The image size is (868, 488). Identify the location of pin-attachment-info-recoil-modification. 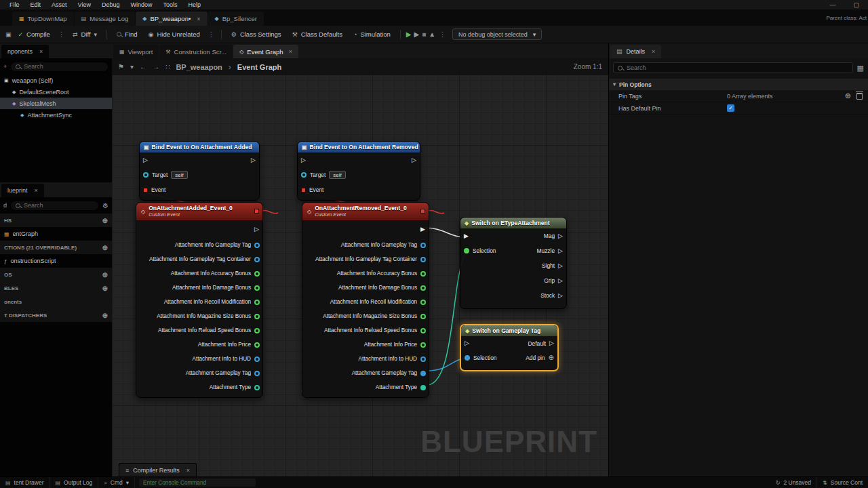
(423, 302).